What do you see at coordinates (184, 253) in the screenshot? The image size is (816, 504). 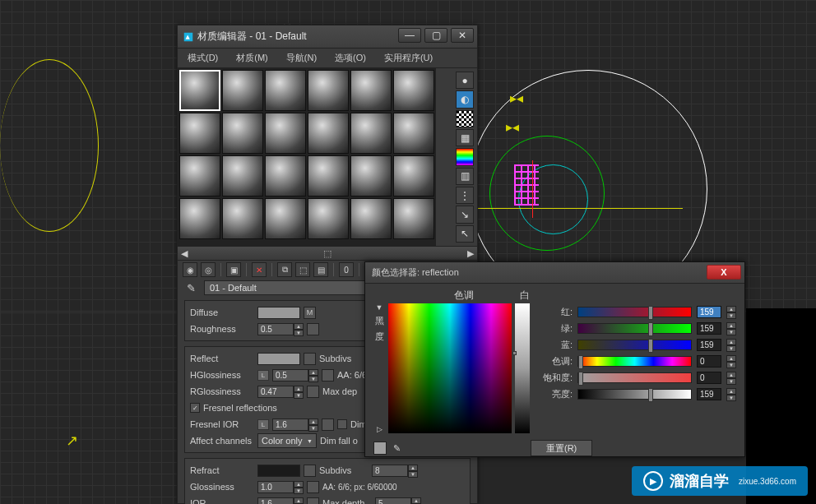 I see `scroll-left-icon: ◀` at bounding box center [184, 253].